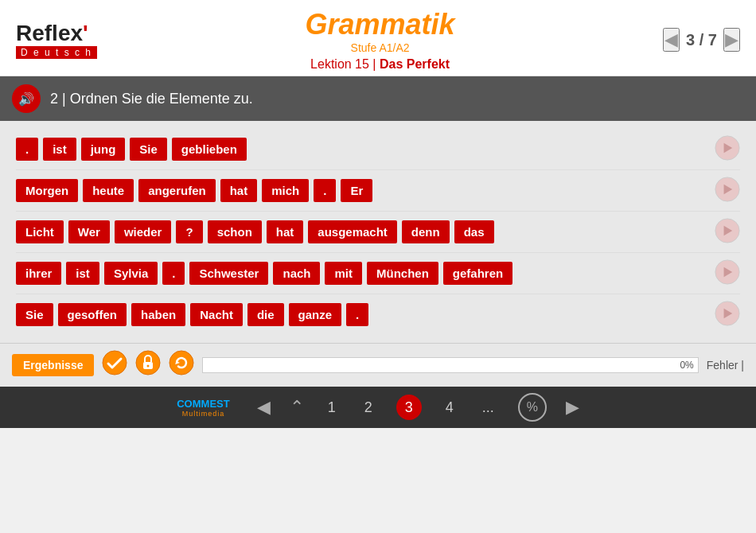  I want to click on exercise-header: 2 | Ordnen Sie die Elemente zu., so click(378, 99).